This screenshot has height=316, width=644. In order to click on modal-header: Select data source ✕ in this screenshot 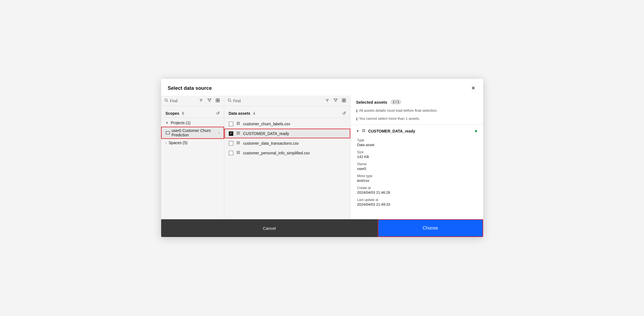, I will do `click(322, 87)`.